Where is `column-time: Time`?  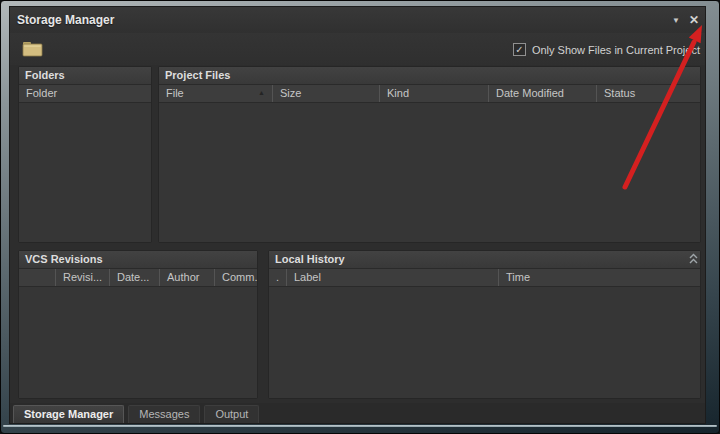
column-time: Time is located at coordinates (599, 278).